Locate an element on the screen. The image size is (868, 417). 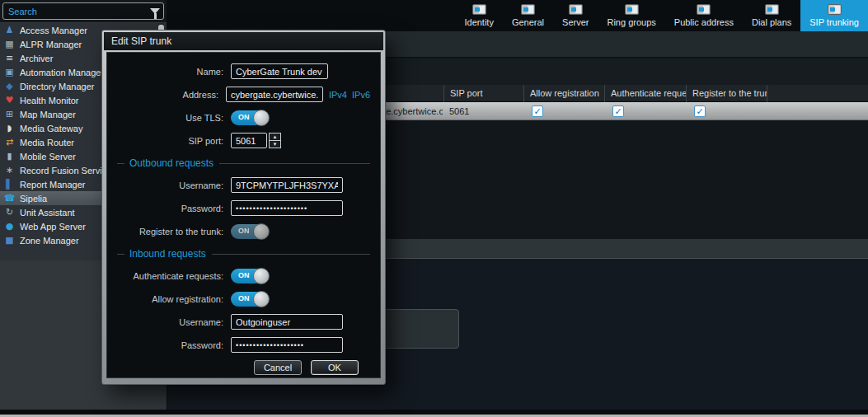
ring-groups-tab-icon is located at coordinates (631, 10).